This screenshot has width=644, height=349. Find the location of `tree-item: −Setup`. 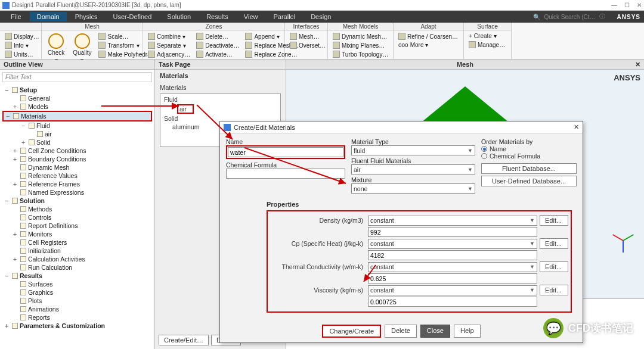

tree-item: −Setup is located at coordinates (78, 90).